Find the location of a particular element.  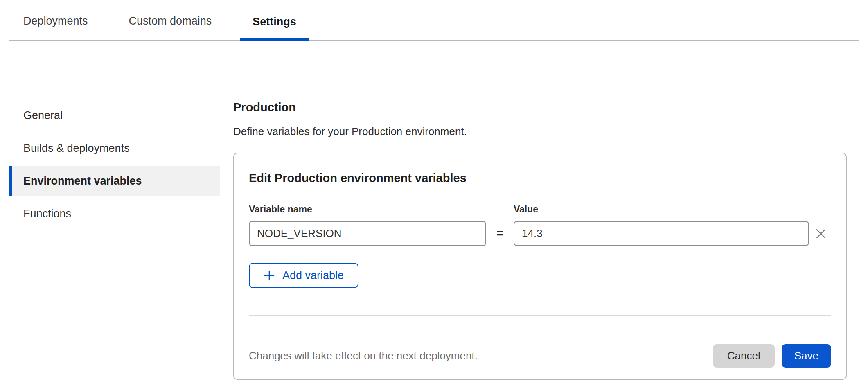

remove-variable-button is located at coordinates (821, 234).